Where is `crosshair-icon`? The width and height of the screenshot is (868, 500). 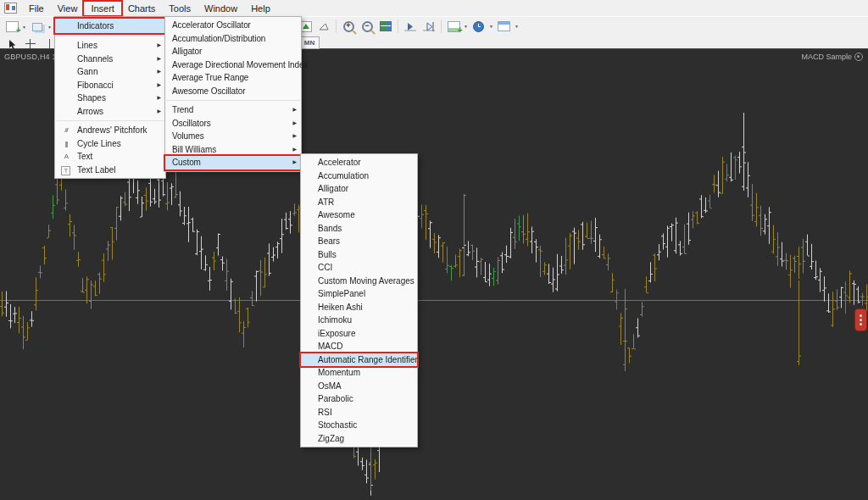 crosshair-icon is located at coordinates (31, 44).